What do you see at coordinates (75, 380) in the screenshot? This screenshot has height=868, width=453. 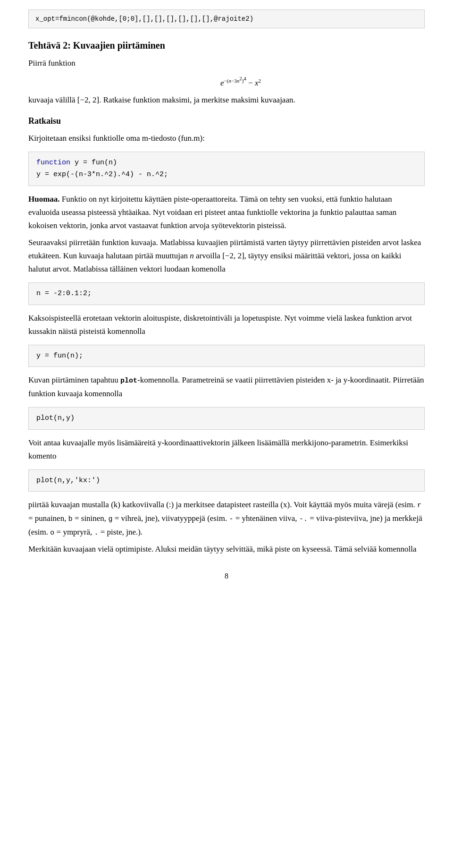 I see `p4-line1: Kuvan piirtäminen tapahtuu` at bounding box center [75, 380].